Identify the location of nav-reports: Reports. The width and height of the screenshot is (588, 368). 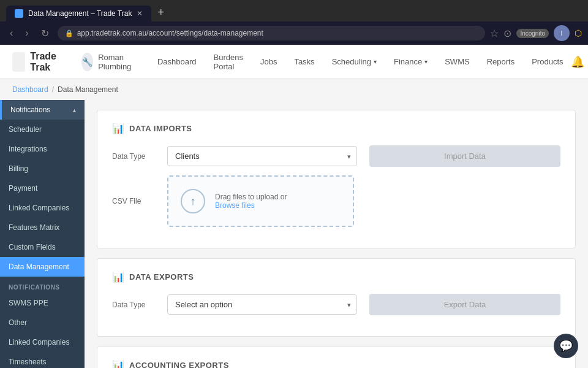
(501, 61).